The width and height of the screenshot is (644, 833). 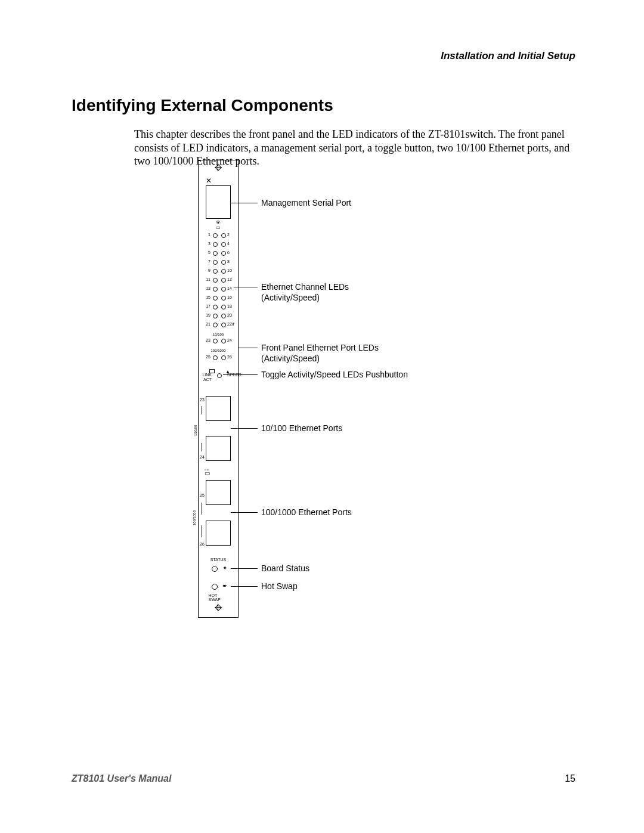 What do you see at coordinates (228, 235) in the screenshot?
I see `led-num: 2` at bounding box center [228, 235].